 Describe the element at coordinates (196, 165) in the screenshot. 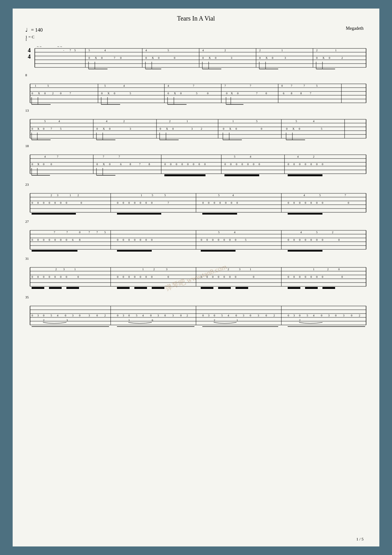

I see `staff-system-4: 18 4 7 0 X 0 0` at that location.